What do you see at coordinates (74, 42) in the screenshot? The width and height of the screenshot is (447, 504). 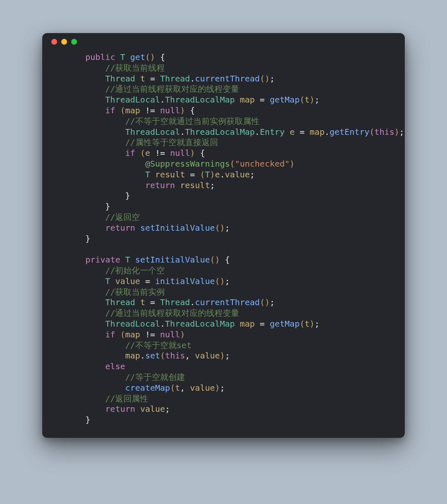 I see `zoom-icon` at bounding box center [74, 42].